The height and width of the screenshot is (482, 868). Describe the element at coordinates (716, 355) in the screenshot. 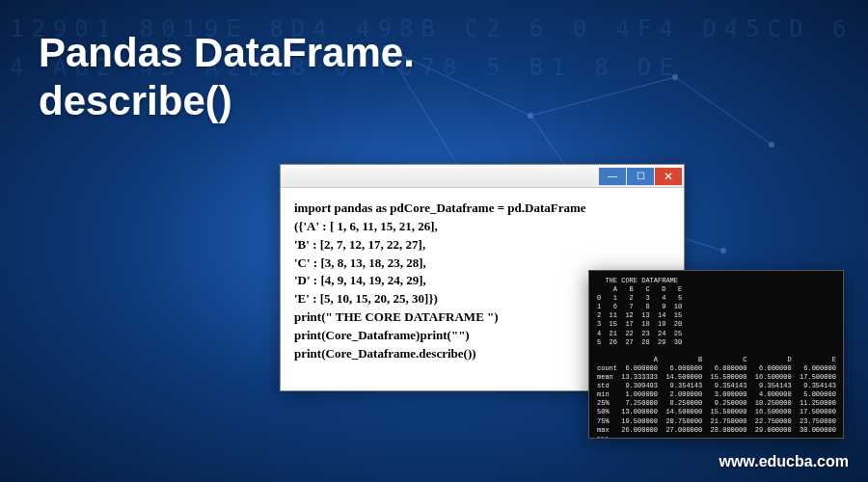

I see `terminal-output-window: THE CORE DATAFRAME A B C D E 0 1 2 3 4 5…` at that location.